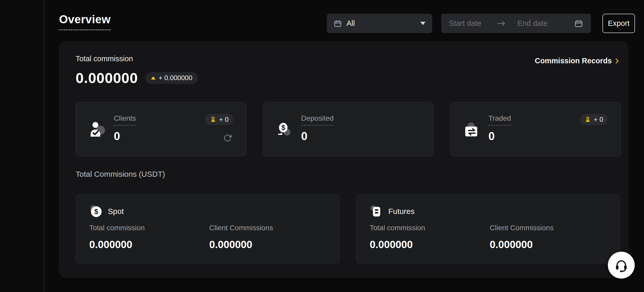 Image resolution: width=644 pixels, height=292 pixels. Describe the element at coordinates (500, 120) in the screenshot. I see `stat-label: Traded` at that location.